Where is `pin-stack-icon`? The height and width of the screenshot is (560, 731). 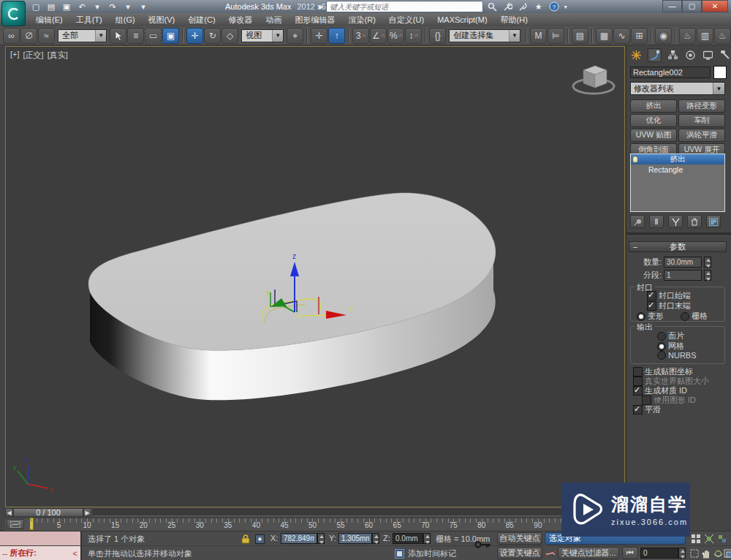 pin-stack-icon is located at coordinates (637, 222).